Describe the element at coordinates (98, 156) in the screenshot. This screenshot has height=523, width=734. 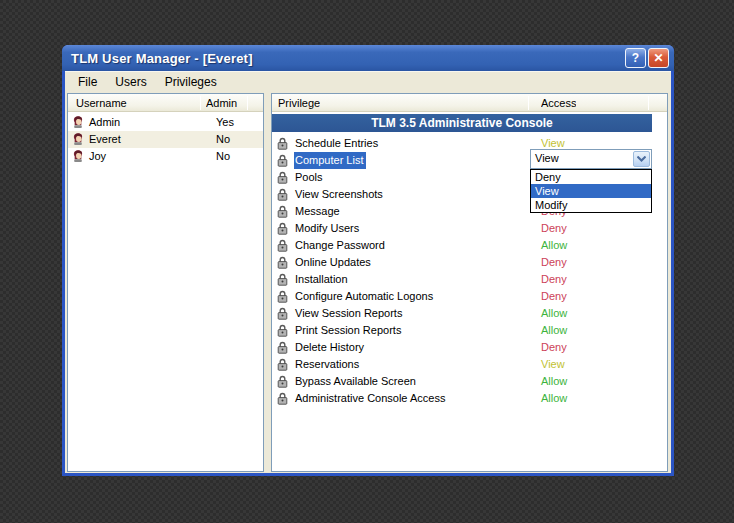
I see `username-cell: Joy` at that location.